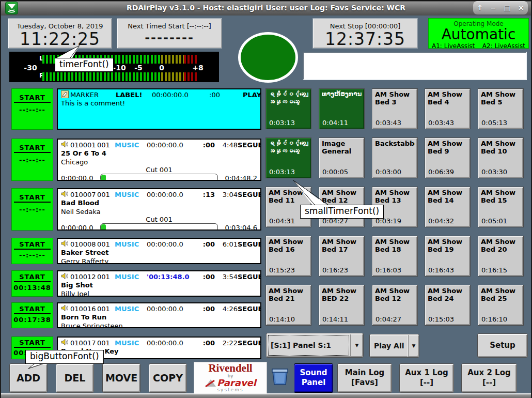 The image size is (532, 398). I want to click on panel-button: AM ShowBed 40:03:43, so click(447, 109).